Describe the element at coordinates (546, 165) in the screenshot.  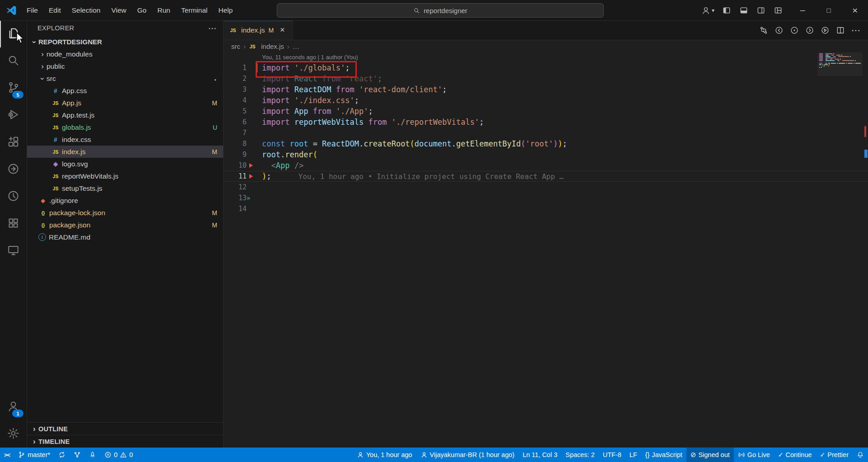
I see `code-line-10: 10 <App />` at that location.